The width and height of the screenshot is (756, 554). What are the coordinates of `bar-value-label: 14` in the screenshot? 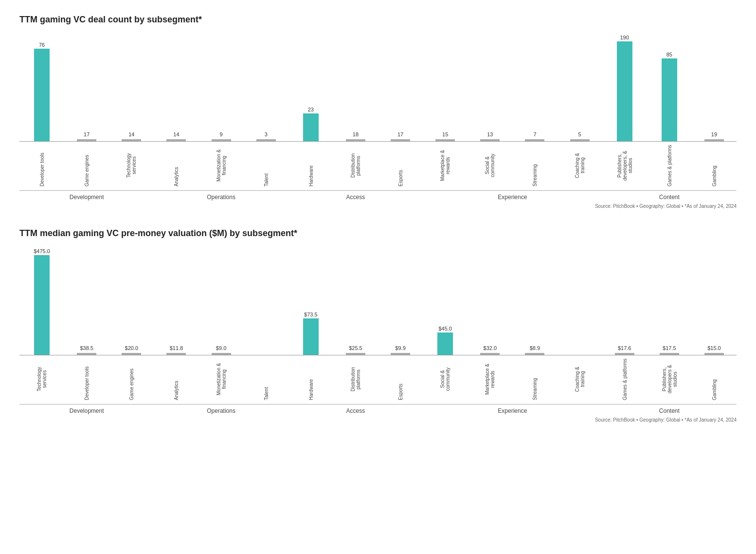 It's located at (176, 134).